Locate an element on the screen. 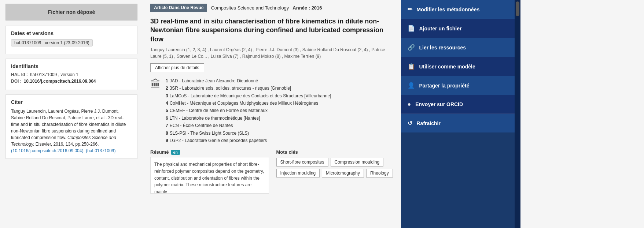  building-icon: 🏛 is located at coordinates (155, 84).